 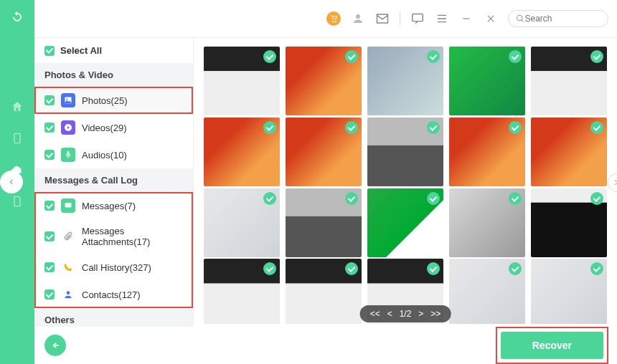 I want to click on item-label: Messages(7), so click(x=109, y=206).